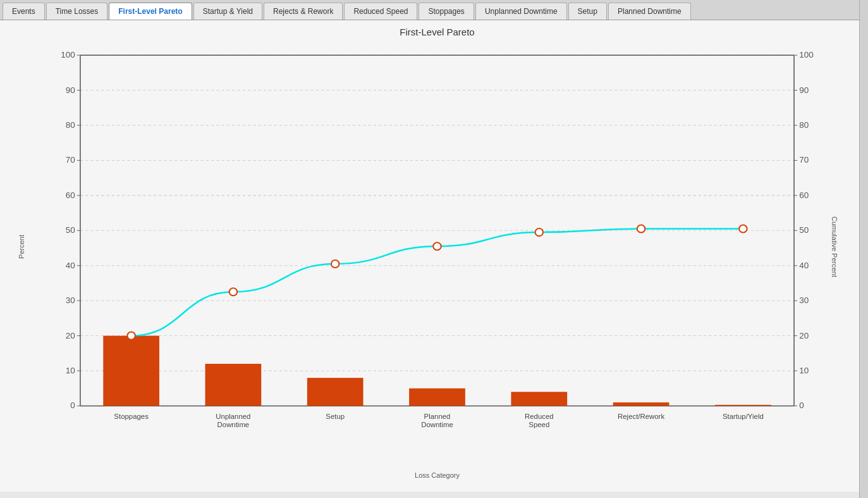 The height and width of the screenshot is (498, 868). I want to click on svg-text: Stoppages, so click(131, 416).